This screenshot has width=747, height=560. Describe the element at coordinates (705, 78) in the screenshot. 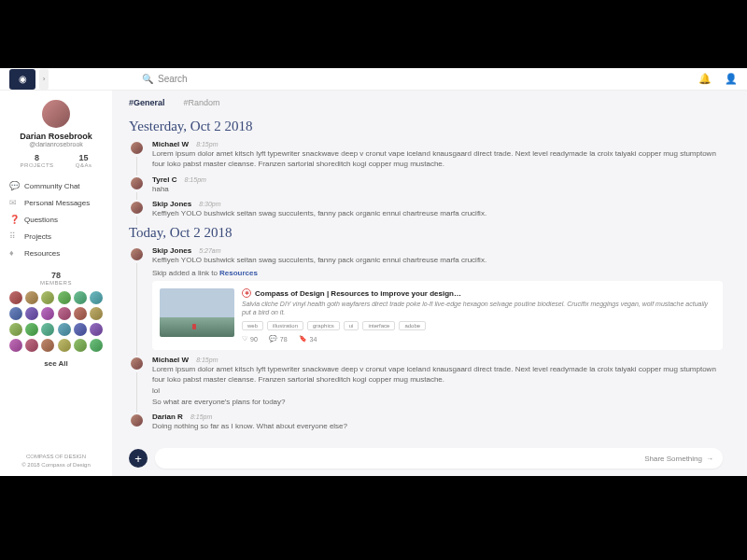

I see `bell-icon: 🔔` at that location.